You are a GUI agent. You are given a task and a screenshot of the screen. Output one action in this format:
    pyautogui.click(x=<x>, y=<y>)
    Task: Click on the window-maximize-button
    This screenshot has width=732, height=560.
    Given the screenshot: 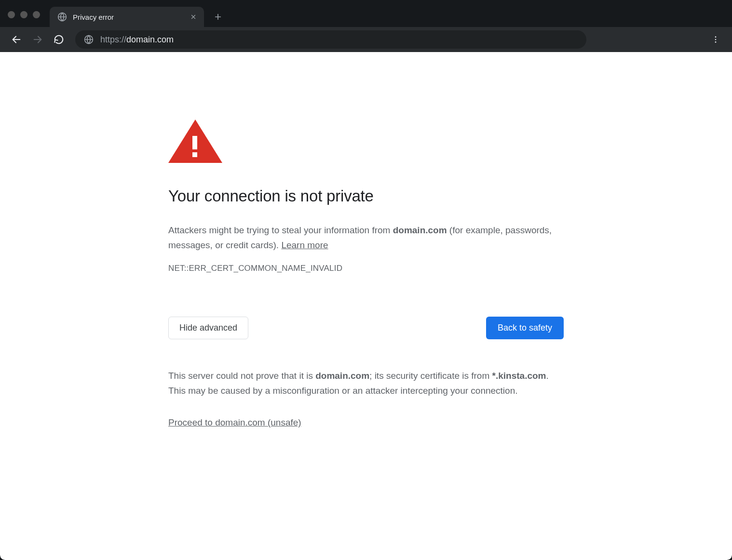 What is the action you would take?
    pyautogui.click(x=37, y=14)
    